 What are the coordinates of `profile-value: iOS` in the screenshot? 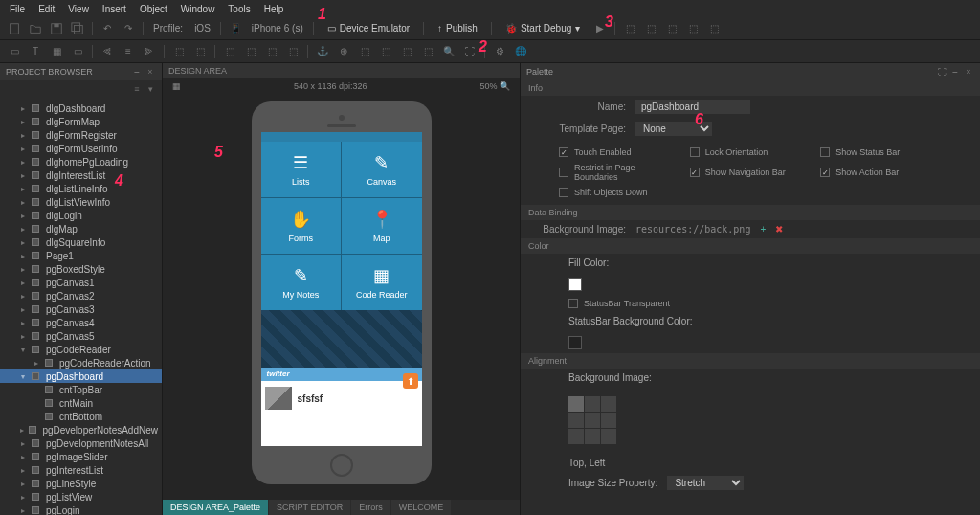 It's located at (203, 29).